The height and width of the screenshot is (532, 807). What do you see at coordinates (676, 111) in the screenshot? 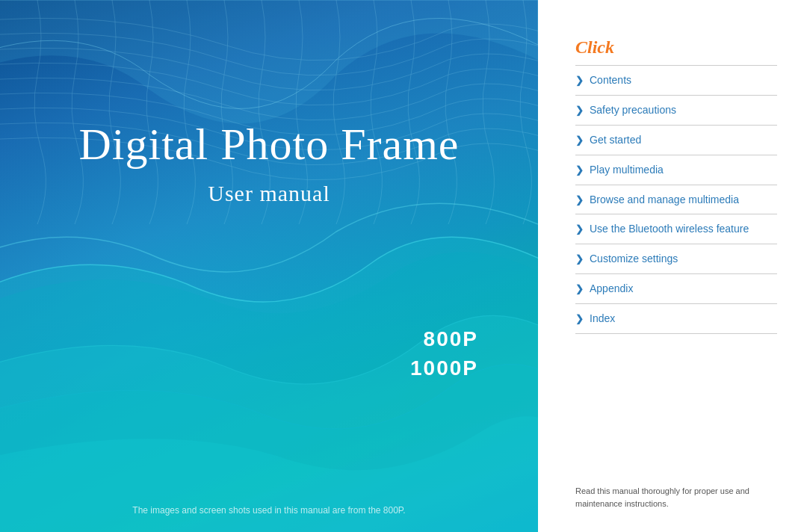
I see `nav-item: ❯Safety precautions` at bounding box center [676, 111].